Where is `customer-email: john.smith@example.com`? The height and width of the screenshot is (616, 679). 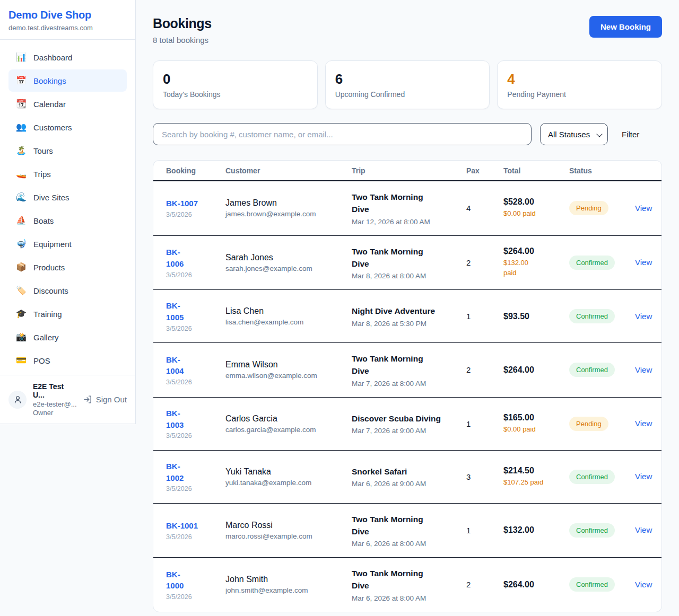
customer-email: john.smith@example.com is located at coordinates (289, 591).